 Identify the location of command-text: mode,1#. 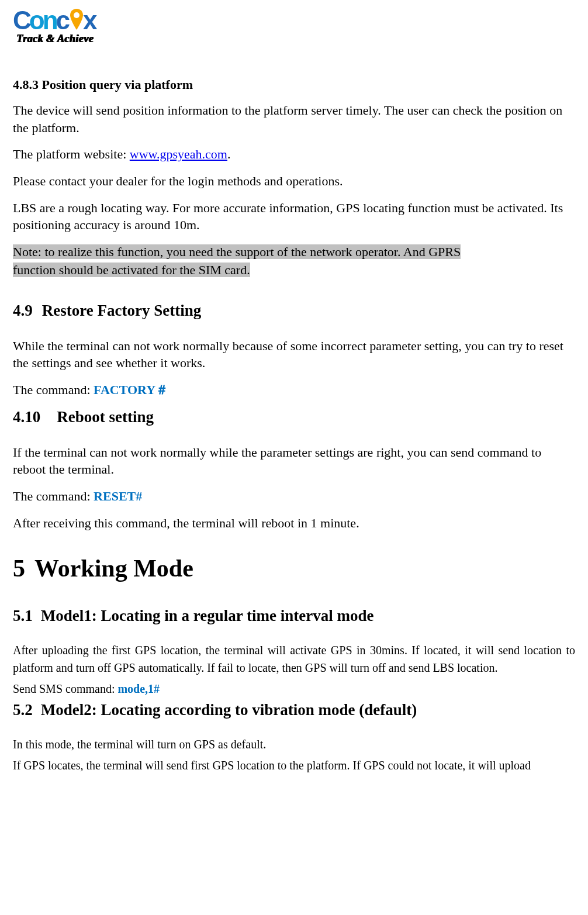
(139, 689).